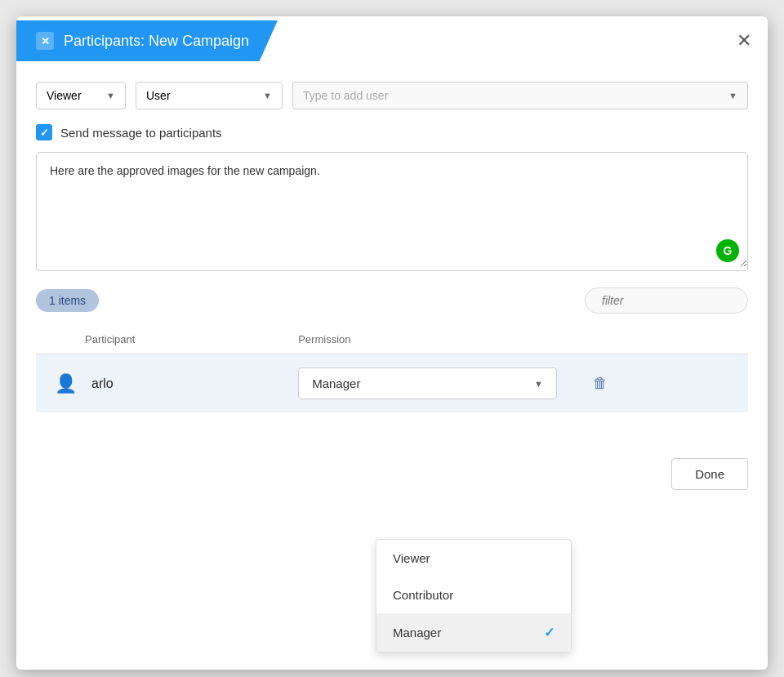 The height and width of the screenshot is (677, 784). Describe the element at coordinates (336, 384) in the screenshot. I see `permission-value: Manager` at that location.